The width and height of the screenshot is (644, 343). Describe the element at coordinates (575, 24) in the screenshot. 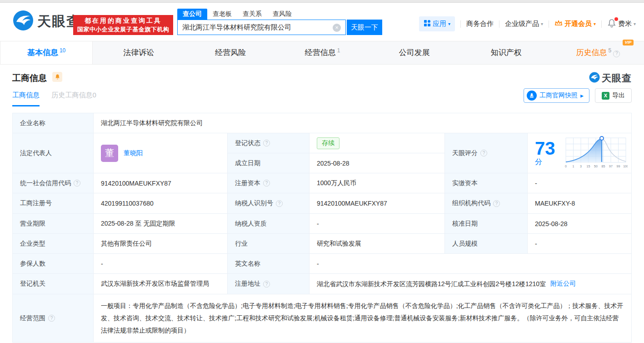

I see `nav-open-vip: 开通会员 ▾` at that location.